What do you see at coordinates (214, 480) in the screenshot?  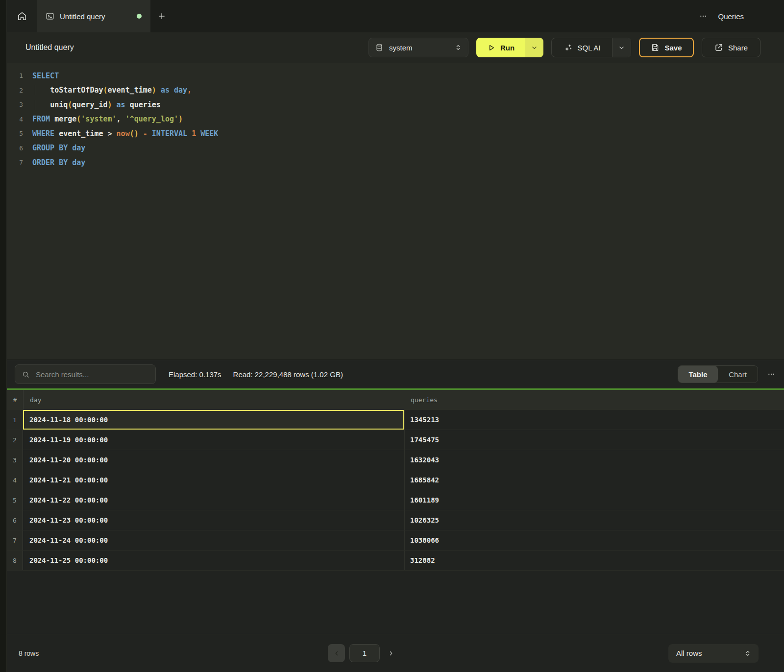 I see `cell-day: 2024-11-21 00:00:00` at bounding box center [214, 480].